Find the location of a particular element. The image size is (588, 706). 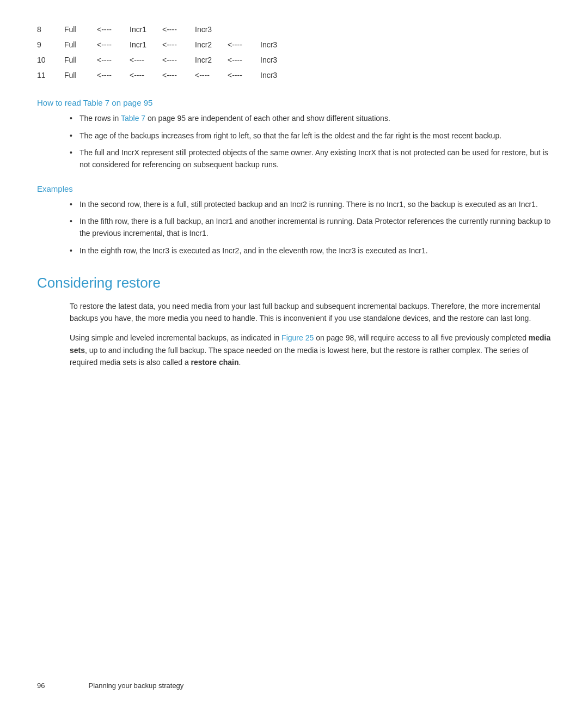

how-to-read-item: The rows in Table 7 on page 95 are indep… is located at coordinates (310, 119).